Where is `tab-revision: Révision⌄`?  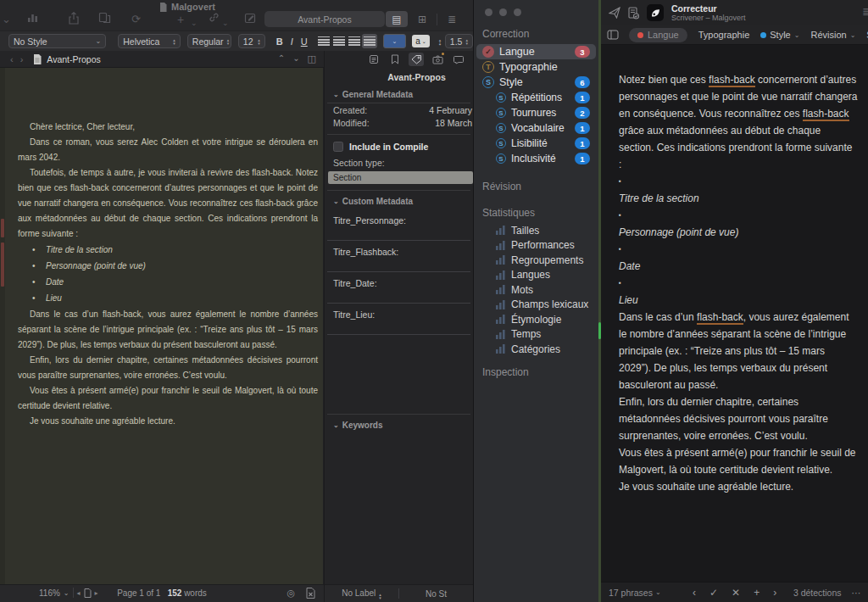
tab-revision: Révision⌄ is located at coordinates (832, 35).